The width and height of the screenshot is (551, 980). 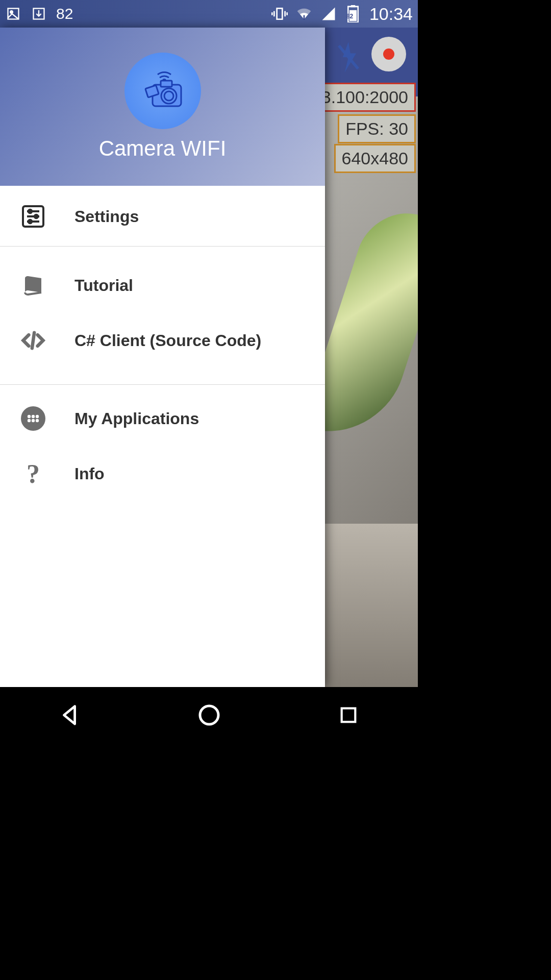 What do you see at coordinates (162, 107) in the screenshot?
I see `drawer-header: Camera WIFI` at bounding box center [162, 107].